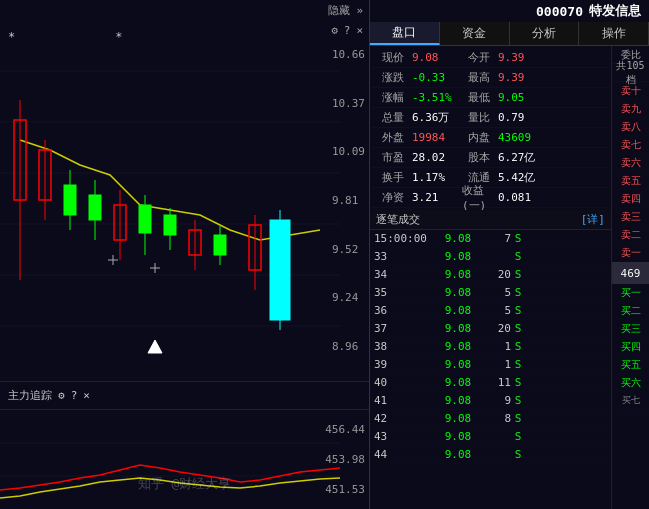  Describe the element at coordinates (402, 418) in the screenshot. I see `trade-time: 42` at that location.